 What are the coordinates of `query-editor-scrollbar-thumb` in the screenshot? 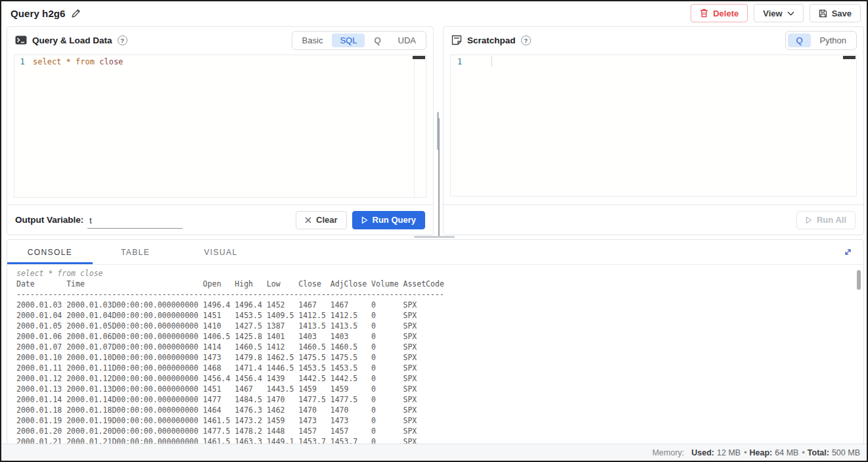 It's located at (419, 58).